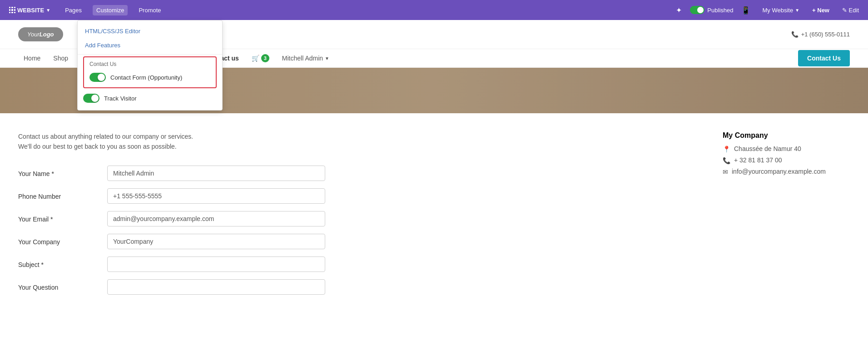 The height and width of the screenshot is (352, 868). What do you see at coordinates (41, 35) in the screenshot?
I see `site-logo: YourLogo` at bounding box center [41, 35].